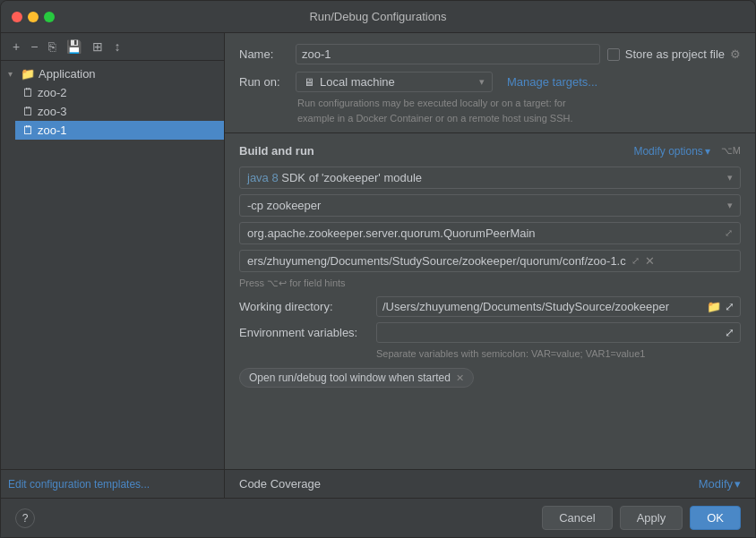 The image size is (756, 538). I want to click on chips-row: Open run/debug tool window when started …, so click(490, 378).